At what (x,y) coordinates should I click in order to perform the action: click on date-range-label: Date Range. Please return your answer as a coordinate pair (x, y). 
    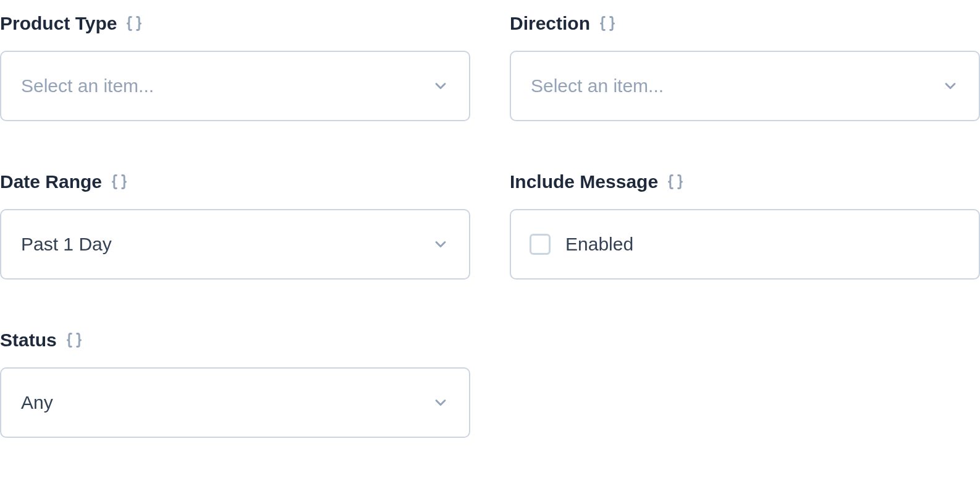
    Looking at the image, I should click on (51, 182).